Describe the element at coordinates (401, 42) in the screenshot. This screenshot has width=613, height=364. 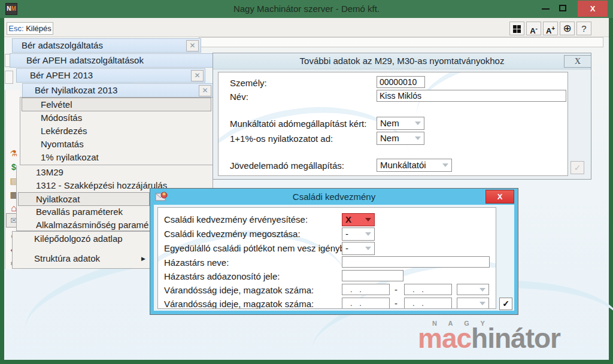
I see `panel-edge-strip` at that location.